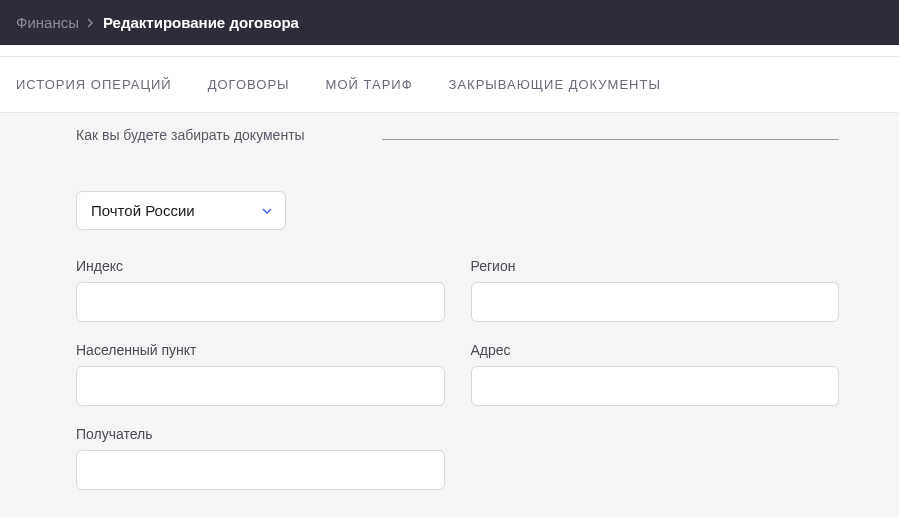 The height and width of the screenshot is (517, 899). I want to click on label-region: Регион, so click(656, 266).